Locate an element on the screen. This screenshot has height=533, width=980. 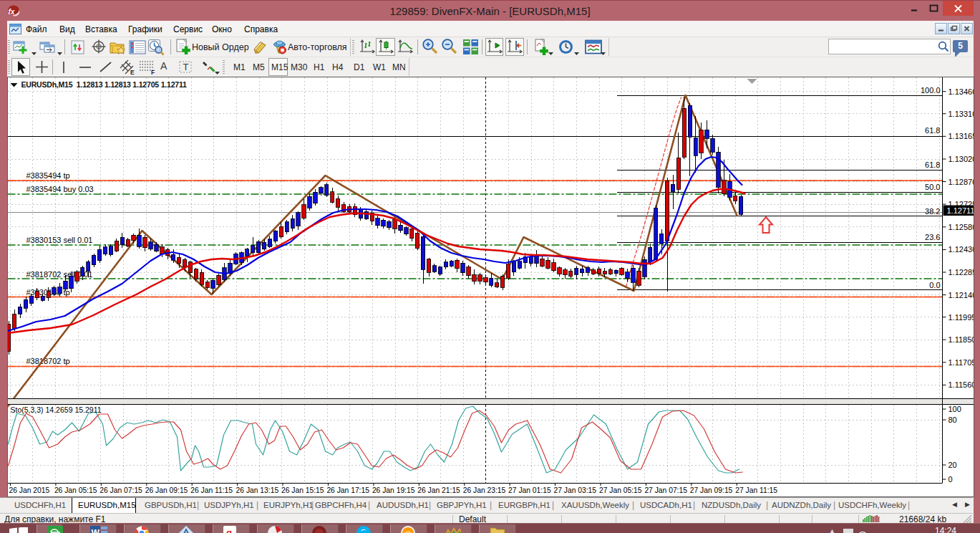
svg-text: 1.12580 is located at coordinates (961, 227).